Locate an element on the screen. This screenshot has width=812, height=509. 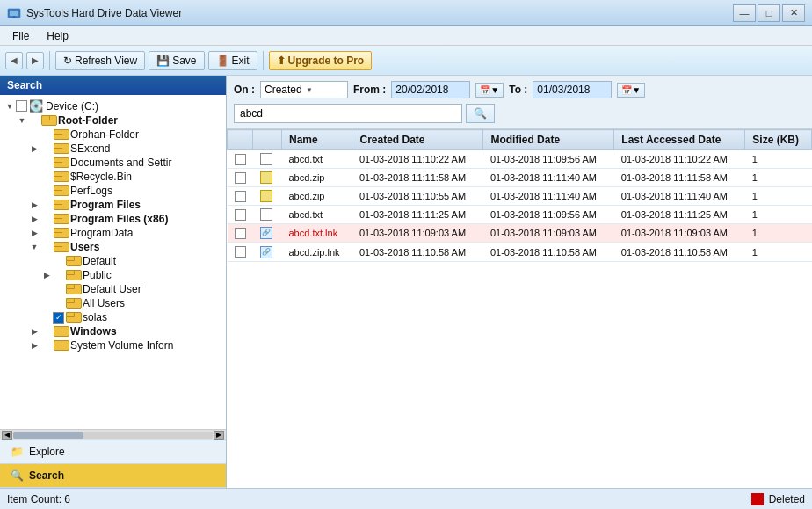
tree-item-default-user: Default User is located at coordinates (112, 289).